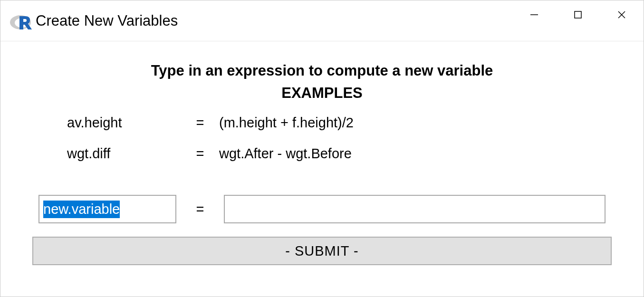 This screenshot has width=644, height=297. Describe the element at coordinates (322, 251) in the screenshot. I see `submit-button: - SUBMIT -` at that location.